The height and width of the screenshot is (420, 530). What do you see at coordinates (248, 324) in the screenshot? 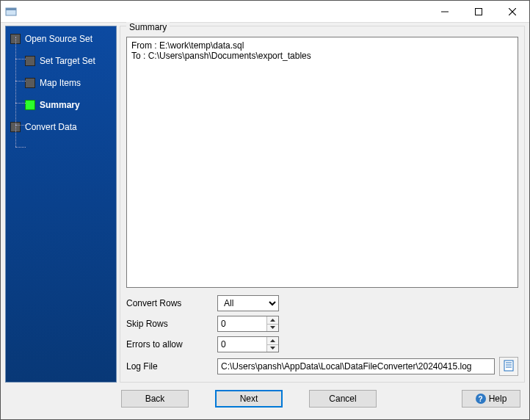
I see `spinner-skip-rows` at bounding box center [248, 324].